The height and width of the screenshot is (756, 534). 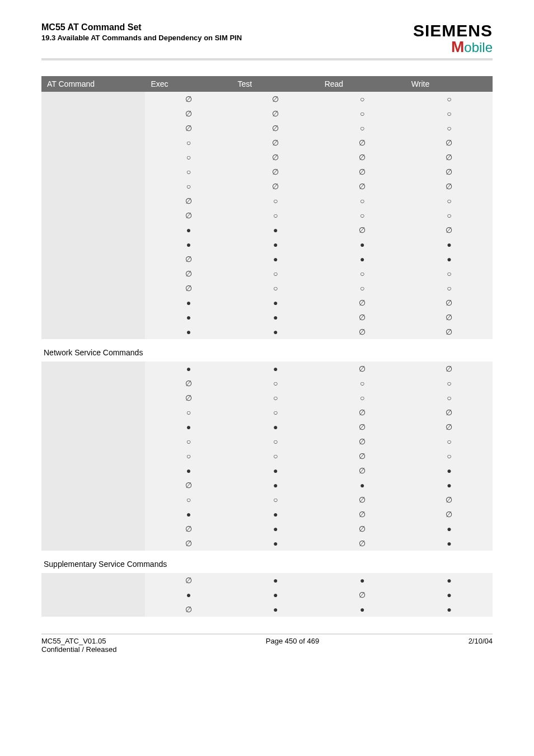 I want to click on table-row: ●●∅●, so click(x=267, y=595).